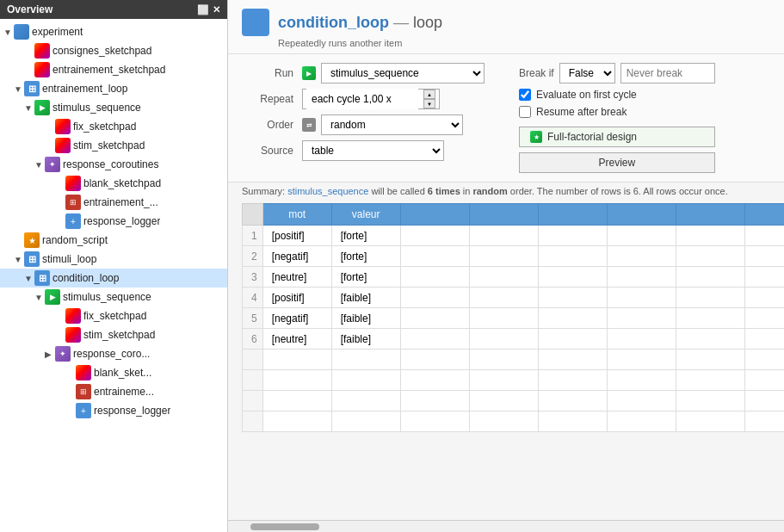  I want to click on break-if-input, so click(668, 73).